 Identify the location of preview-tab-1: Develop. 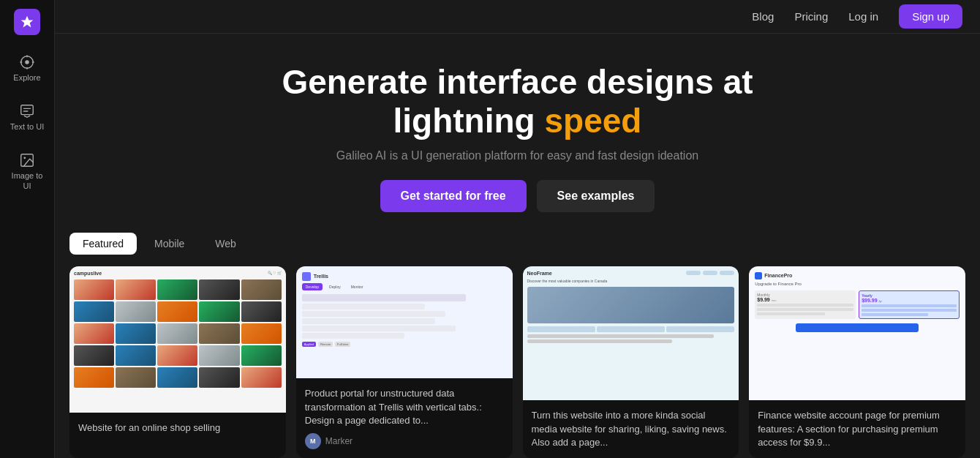
(312, 287).